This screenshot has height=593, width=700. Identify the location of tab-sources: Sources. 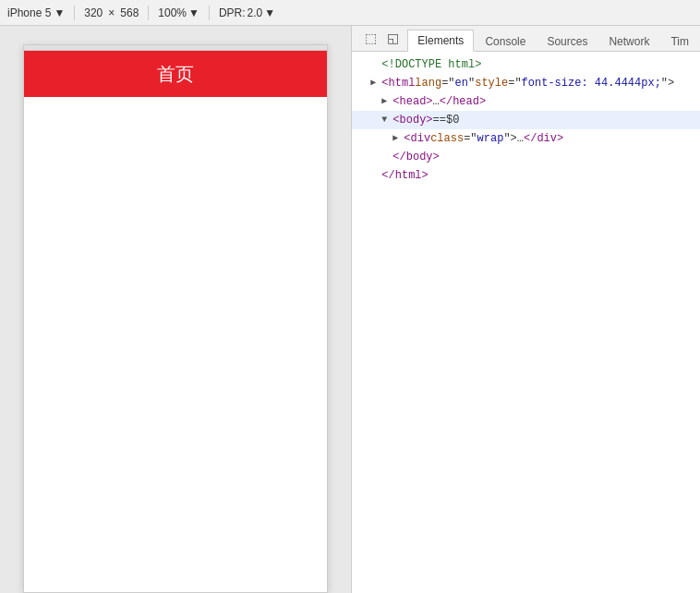
(567, 41).